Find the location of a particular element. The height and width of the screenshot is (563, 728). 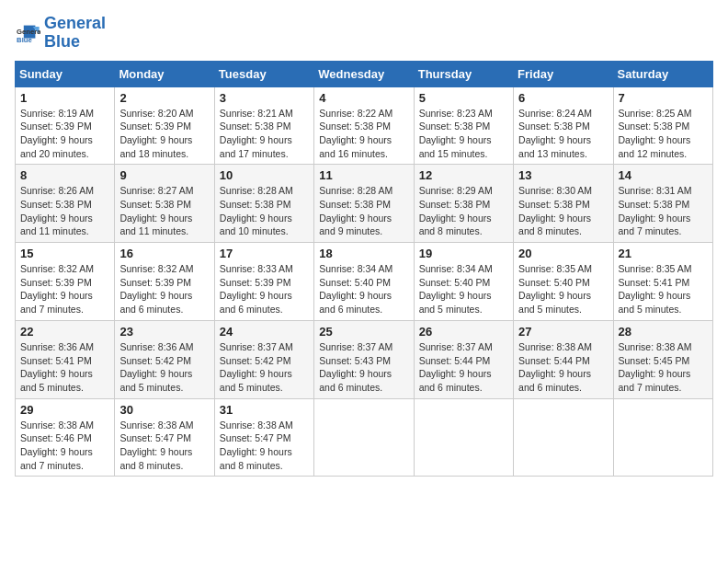

week-row-4: 22 Sunrise: 8:36 AM Sunset: 5:41 PM Dayl… is located at coordinates (364, 359).